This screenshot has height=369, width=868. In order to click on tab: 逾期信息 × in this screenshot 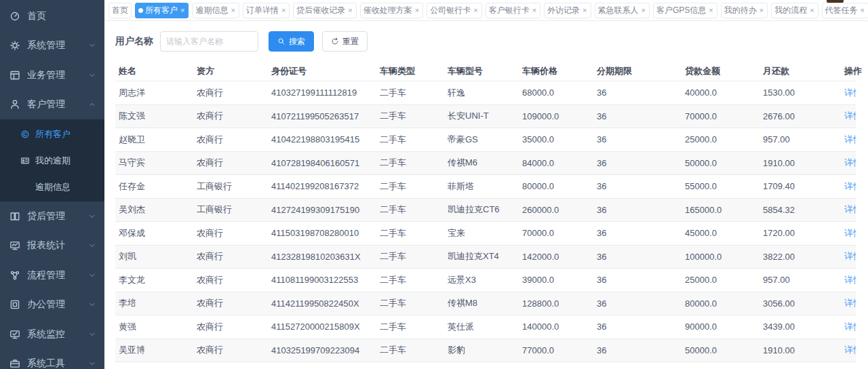, I will do `click(216, 11)`.